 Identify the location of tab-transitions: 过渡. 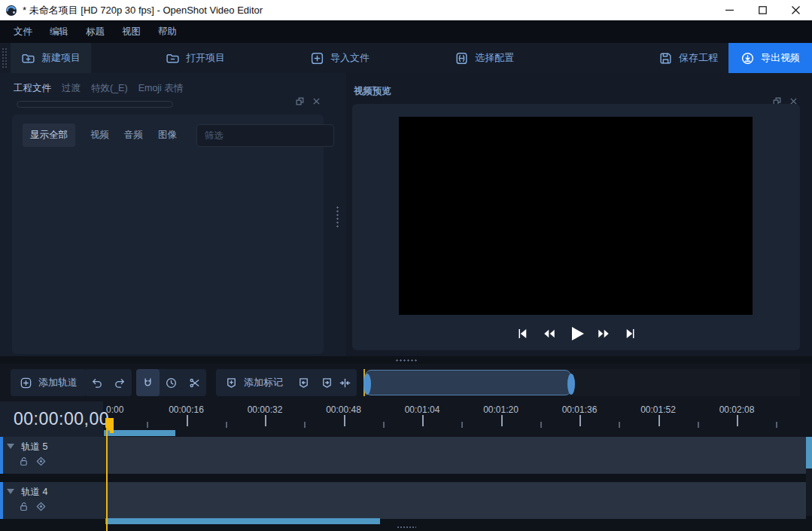
(71, 89).